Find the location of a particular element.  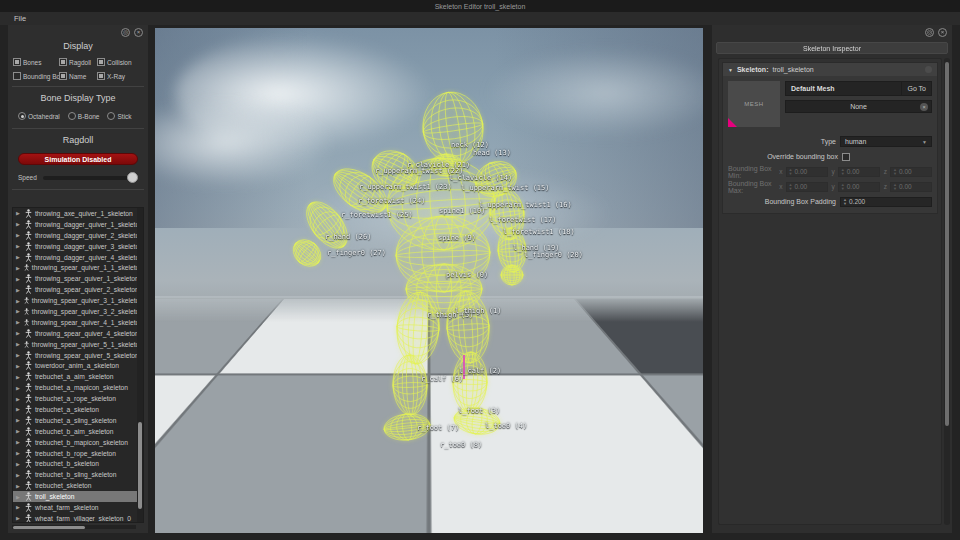

menu-file: File is located at coordinates (20, 18).